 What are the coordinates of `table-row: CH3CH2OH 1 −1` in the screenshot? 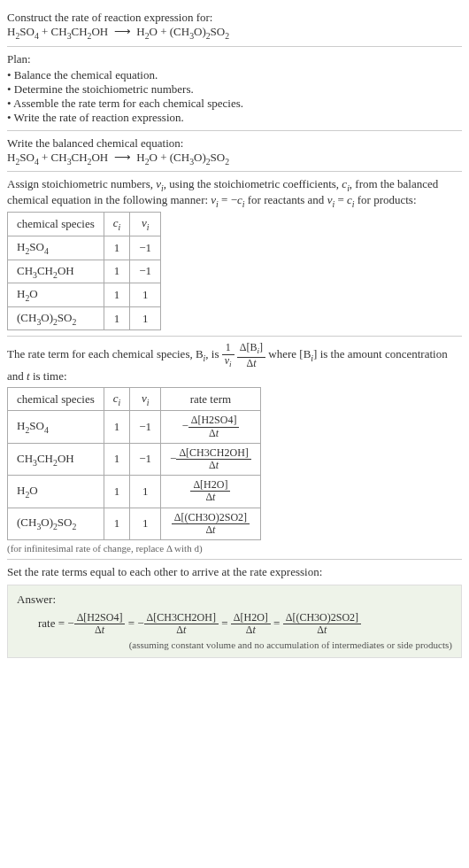 It's located at (85, 271).